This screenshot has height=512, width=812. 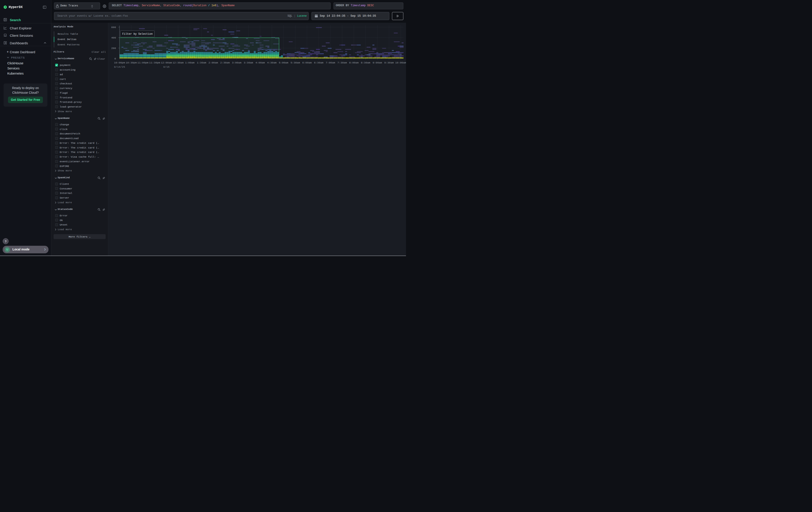 What do you see at coordinates (114, 28) in the screenshot?
I see `svg-text: 600` at bounding box center [114, 28].